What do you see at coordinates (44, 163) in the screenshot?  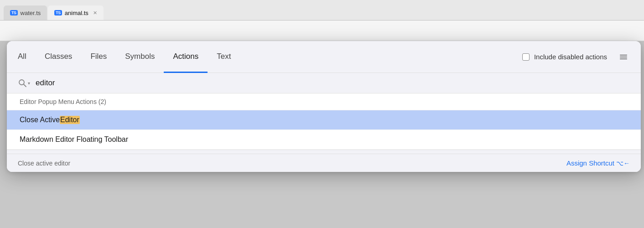 I see `footer-status-text: Close active editor` at bounding box center [44, 163].